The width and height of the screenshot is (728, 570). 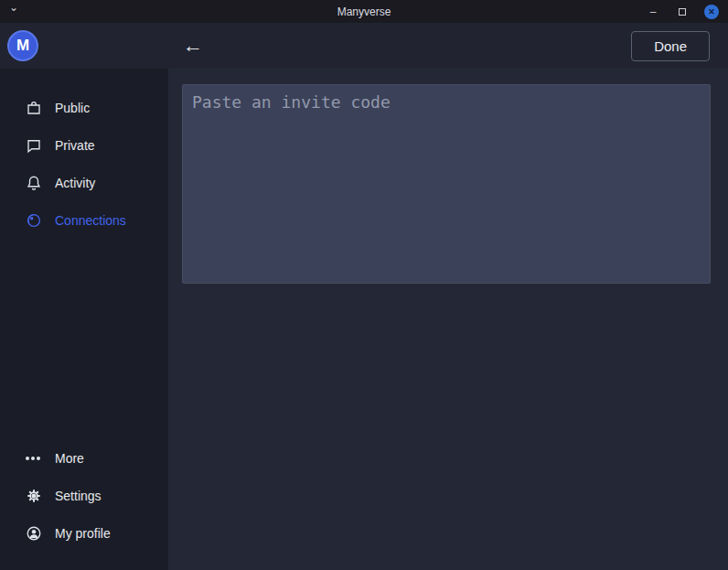 What do you see at coordinates (364, 46) in the screenshot?
I see `app-header: M ← Done` at bounding box center [364, 46].